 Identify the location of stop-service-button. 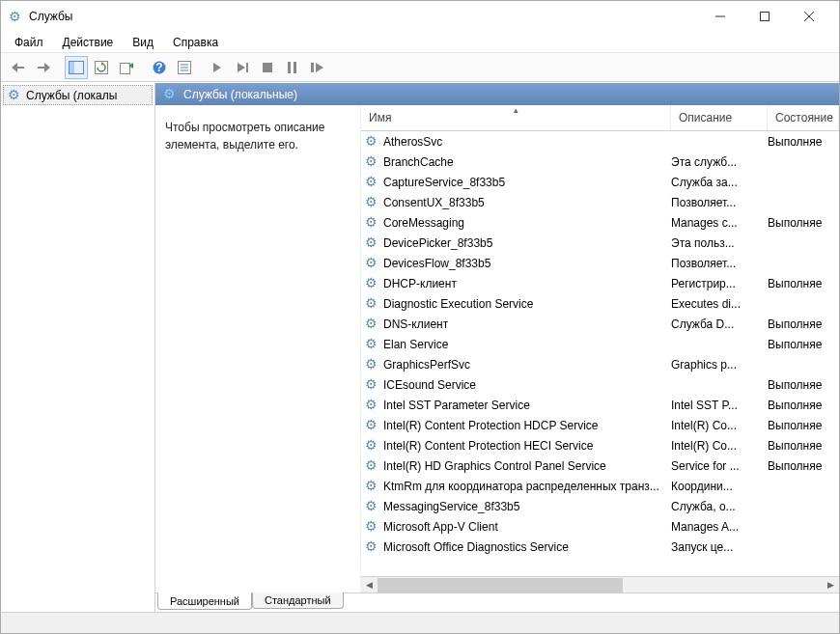
(267, 68).